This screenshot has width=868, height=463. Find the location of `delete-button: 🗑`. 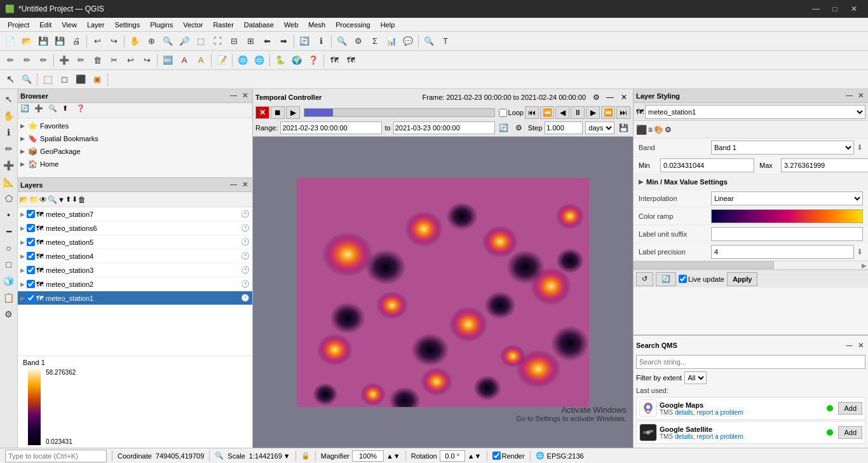

delete-button: 🗑 is located at coordinates (97, 60).